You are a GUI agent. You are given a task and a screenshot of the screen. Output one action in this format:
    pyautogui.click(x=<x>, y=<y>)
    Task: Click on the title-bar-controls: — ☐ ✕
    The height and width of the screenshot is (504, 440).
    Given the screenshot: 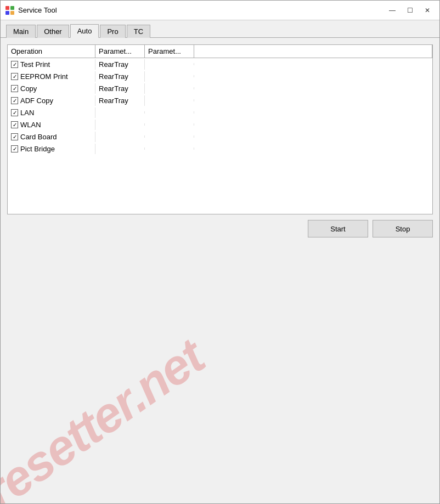 What is the action you would take?
    pyautogui.click(x=410, y=10)
    